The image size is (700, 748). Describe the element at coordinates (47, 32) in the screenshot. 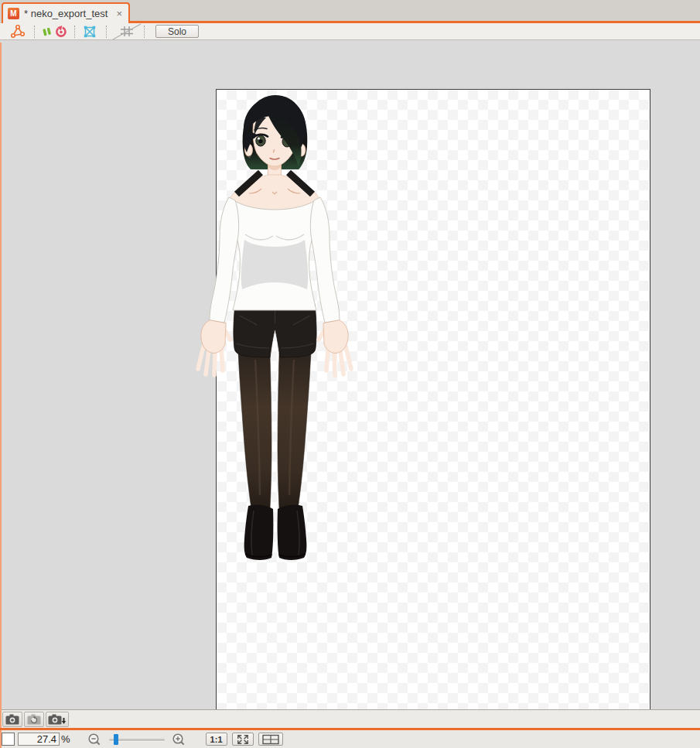

I see `create-warp-deformer-button` at that location.